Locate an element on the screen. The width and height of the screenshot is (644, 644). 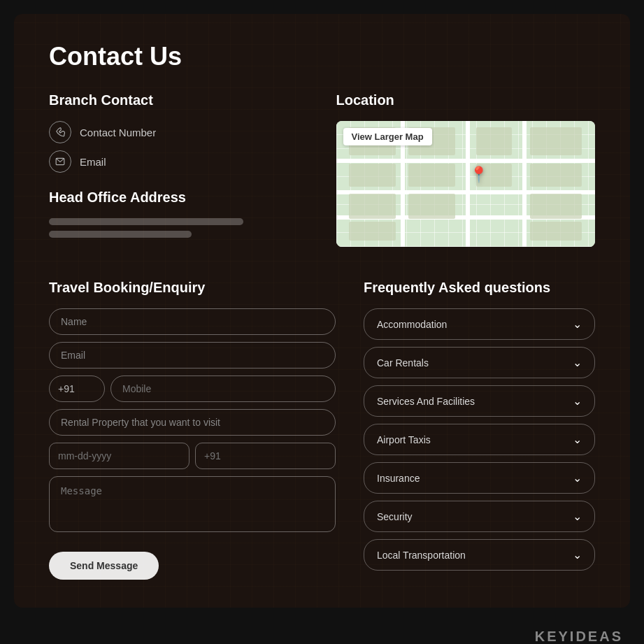
email-label: Email is located at coordinates (93, 162).